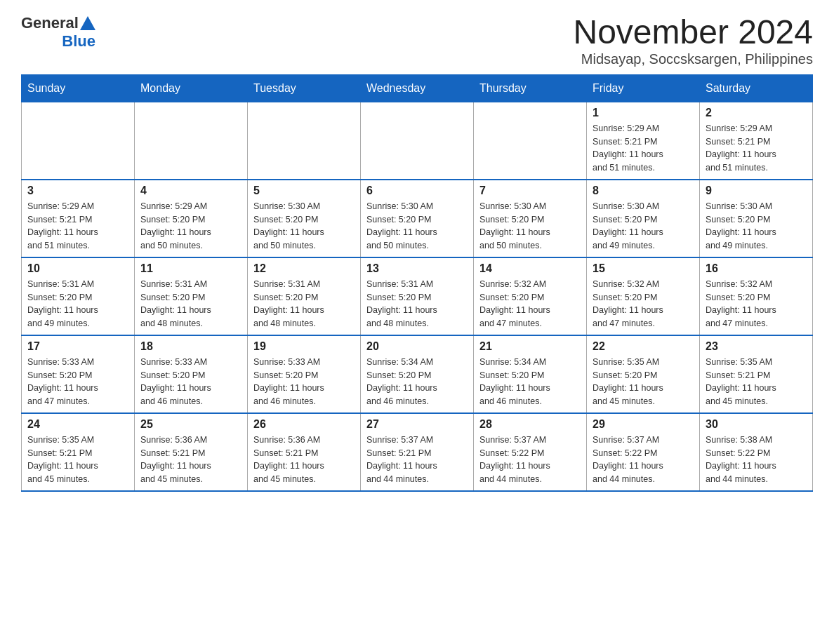  What do you see at coordinates (417, 219) in the screenshot?
I see `calendar-cell: 6Sunrise: 5:30 AM Sunset: 5:20 PM Daylig…` at bounding box center [417, 219].